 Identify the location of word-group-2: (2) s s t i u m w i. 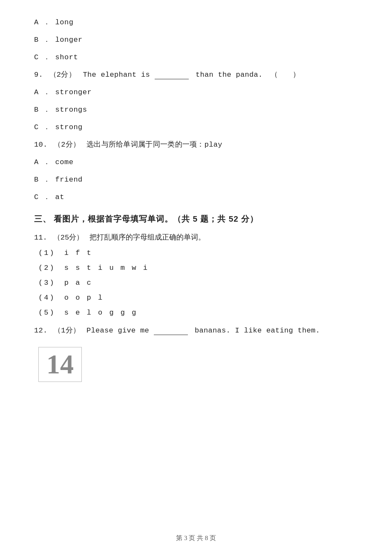
(198, 268).